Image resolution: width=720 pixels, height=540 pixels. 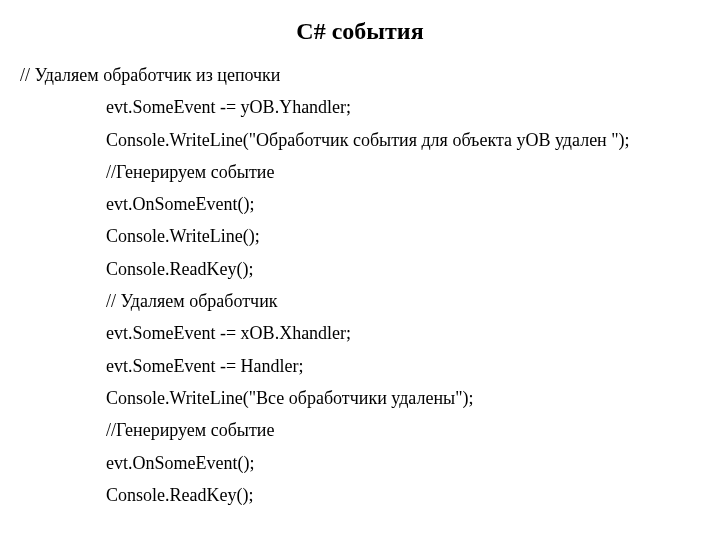 What do you see at coordinates (360, 236) in the screenshot?
I see `code-line: Console.WriteLine();` at bounding box center [360, 236].